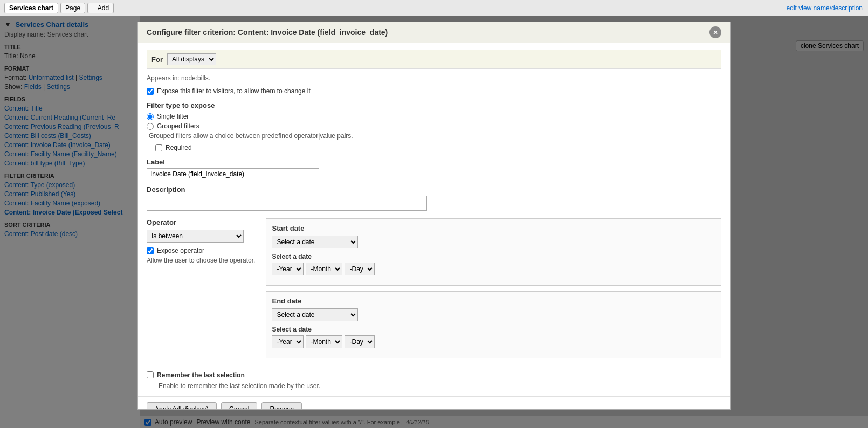  Describe the element at coordinates (434, 106) in the screenshot. I see `filter-type-title: Filter type to expose` at that location.